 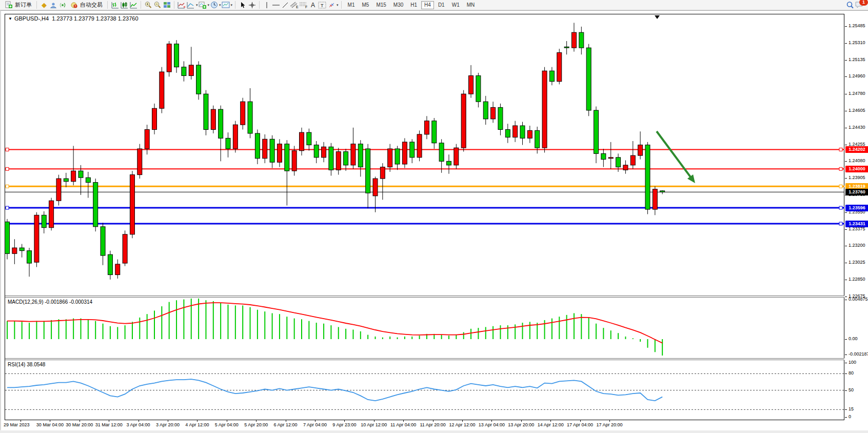 What do you see at coordinates (18, 5) in the screenshot?
I see `new-order-button: 新订单` at bounding box center [18, 5].